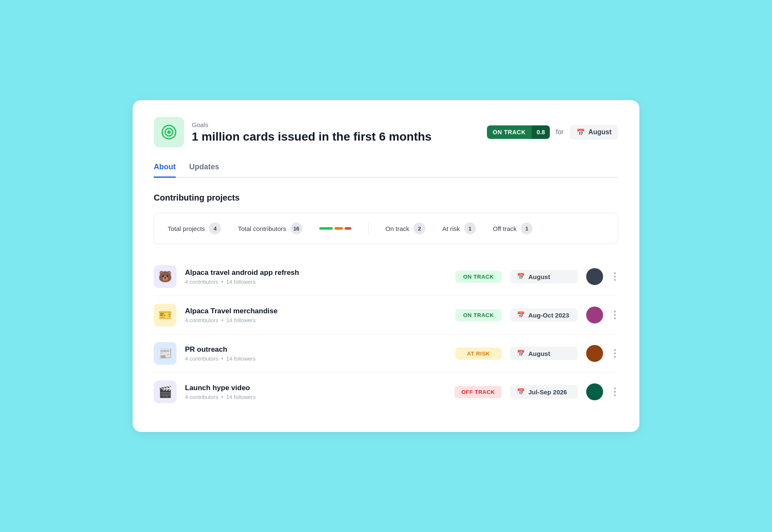  I want to click on off-track-label: Off track, so click(505, 229).